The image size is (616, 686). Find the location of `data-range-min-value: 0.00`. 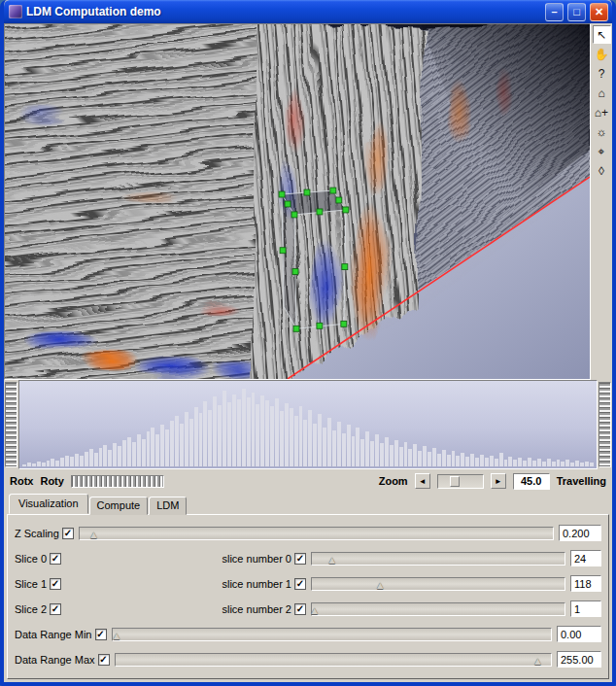

data-range-min-value: 0.00 is located at coordinates (579, 634).